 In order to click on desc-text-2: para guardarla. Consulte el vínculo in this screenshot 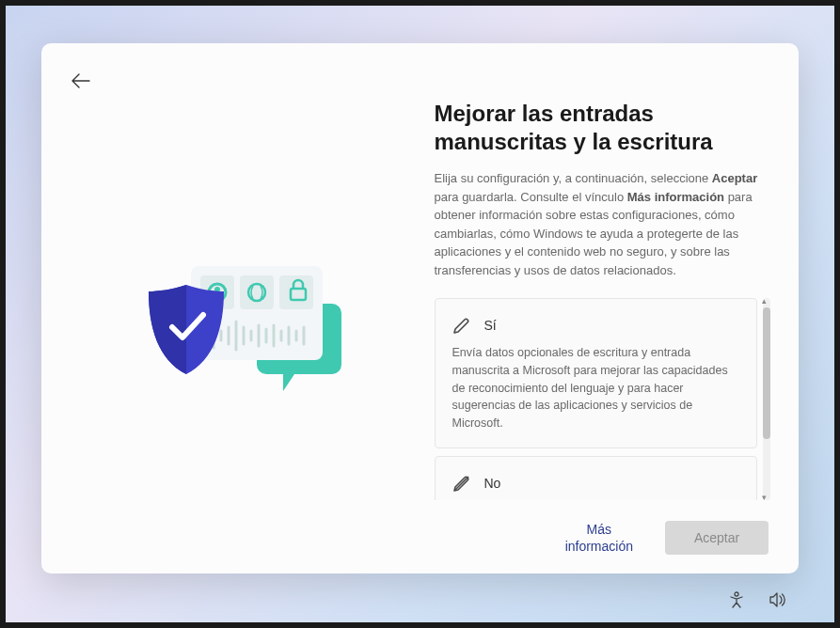, I will do `click(531, 197)`.